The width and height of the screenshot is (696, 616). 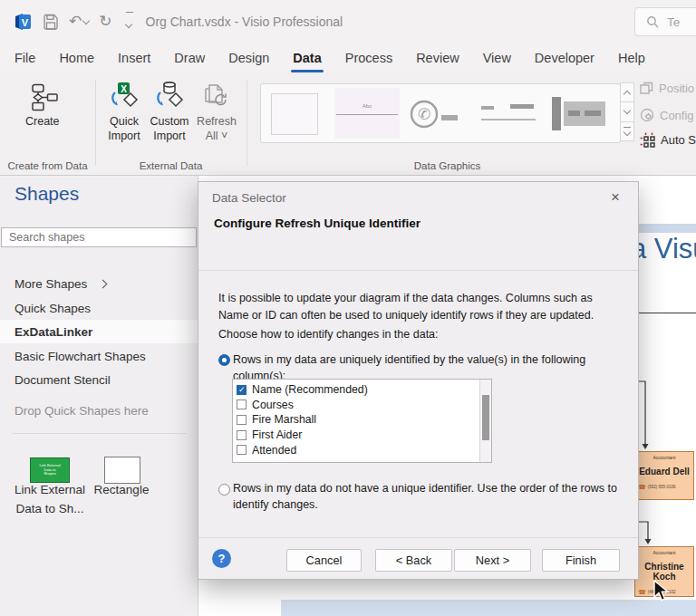 I want to click on tab-review: Review, so click(x=438, y=58).